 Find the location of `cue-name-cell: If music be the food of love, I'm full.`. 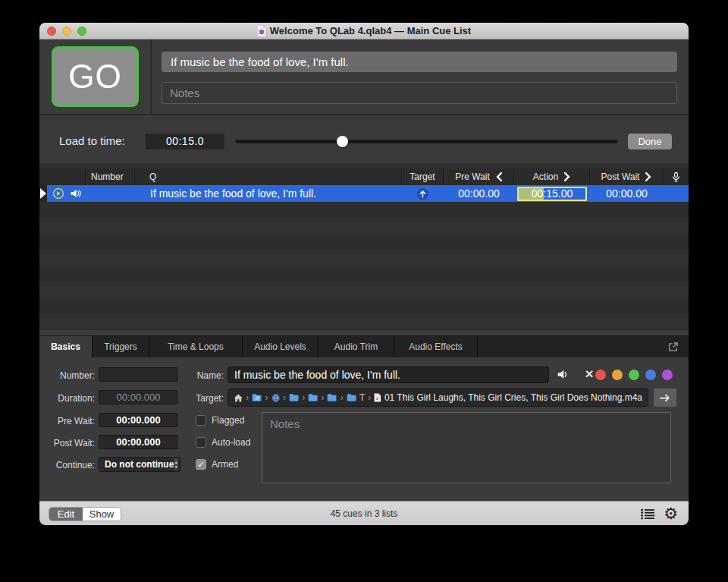

cue-name-cell: If music be the food of love, I'm full. is located at coordinates (268, 193).